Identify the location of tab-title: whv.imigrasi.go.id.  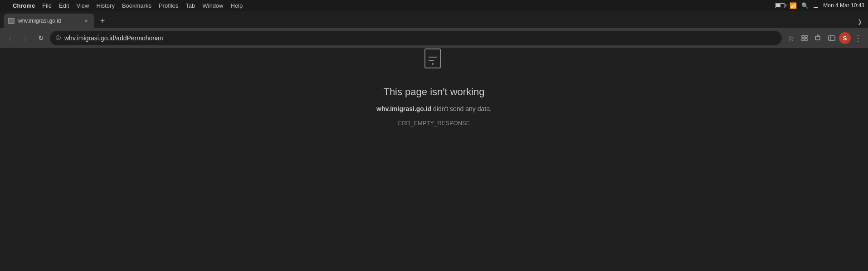
(49, 21).